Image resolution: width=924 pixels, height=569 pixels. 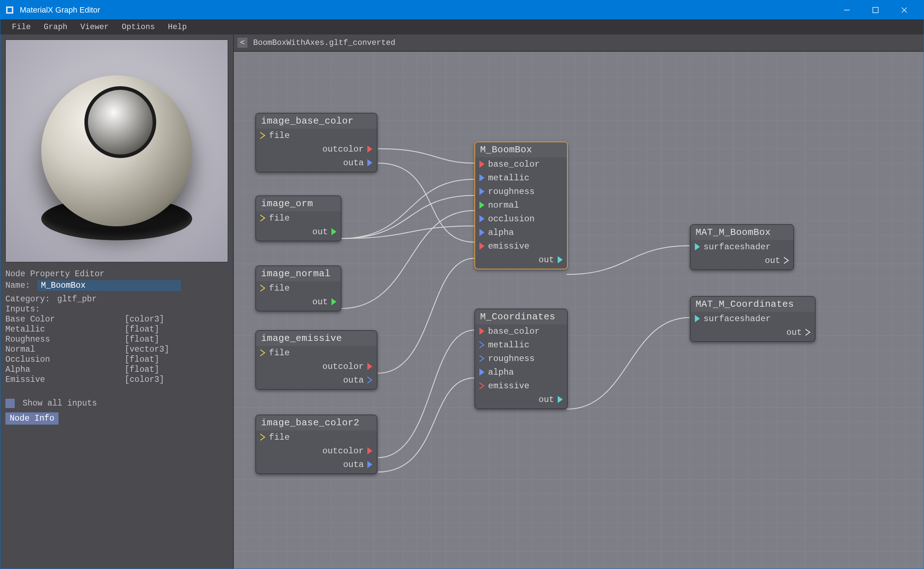 I want to click on maximize-button, so click(x=875, y=10).